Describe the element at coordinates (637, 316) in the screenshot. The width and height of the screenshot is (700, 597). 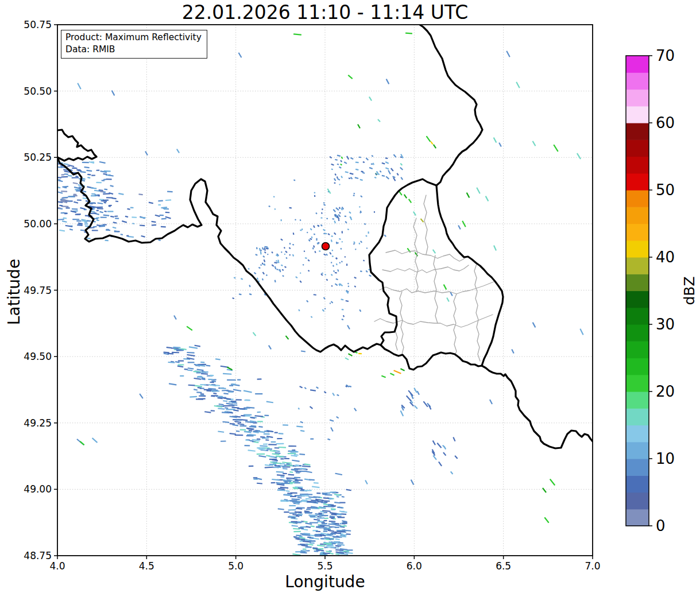
I see `colorbar-segment` at that location.